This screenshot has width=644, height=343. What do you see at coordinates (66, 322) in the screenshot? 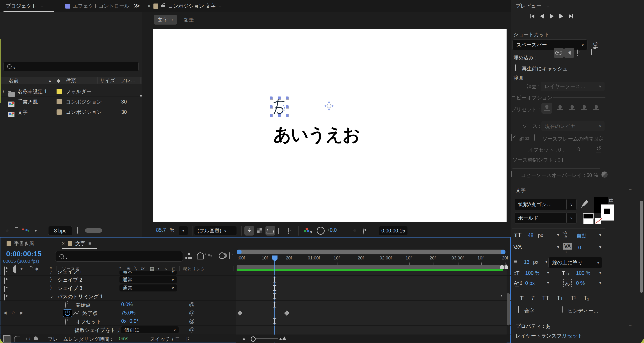
I see `stopwatch-icon` at bounding box center [66, 322].